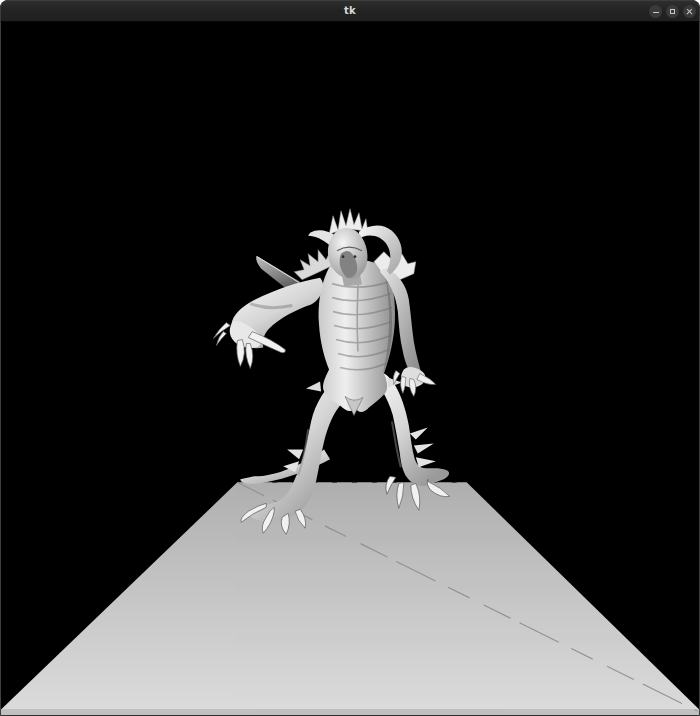 This screenshot has width=700, height=716. Describe the element at coordinates (672, 12) in the screenshot. I see `maximize-icon` at that location.